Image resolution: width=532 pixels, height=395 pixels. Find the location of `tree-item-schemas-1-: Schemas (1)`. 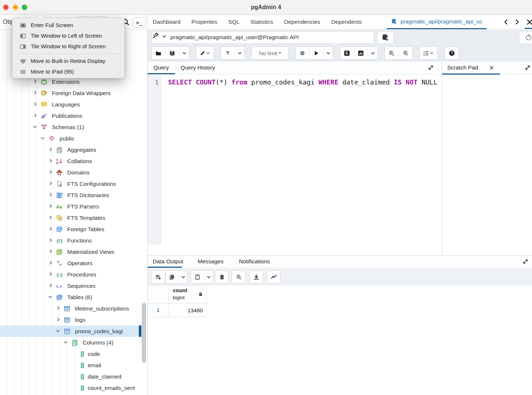

tree-item-schemas-1-: Schemas (1) is located at coordinates (74, 127).